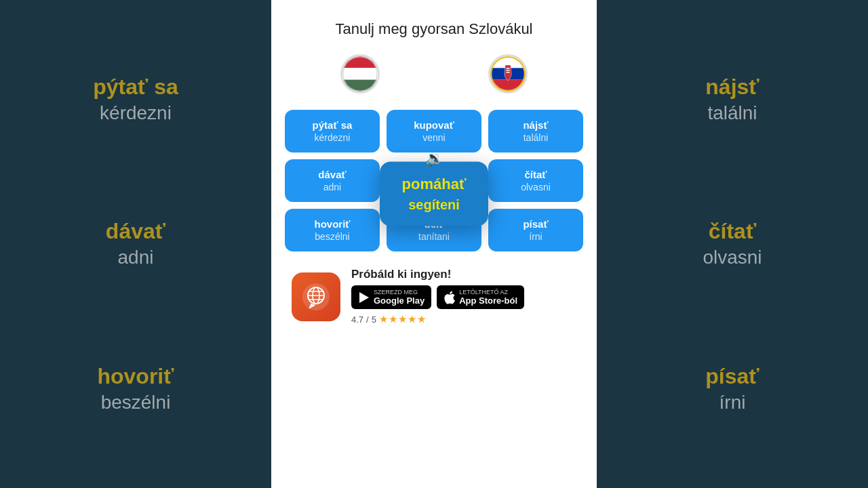 Image resolution: width=868 pixels, height=488 pixels. I want to click on hu-word-2: találni, so click(536, 138).